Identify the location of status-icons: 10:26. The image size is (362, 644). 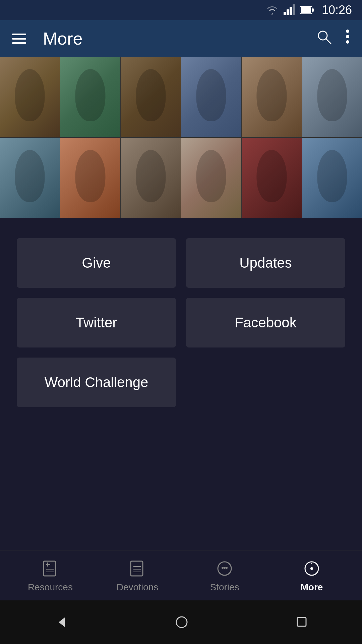
(309, 10).